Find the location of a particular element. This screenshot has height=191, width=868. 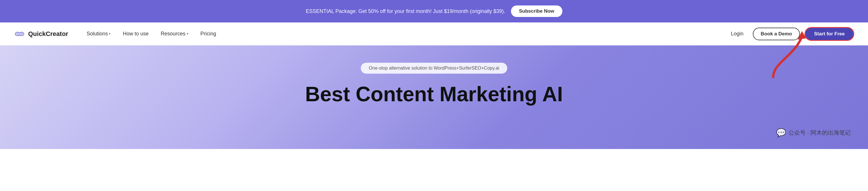

hero-title: Best Content Marketing AI is located at coordinates (434, 94).